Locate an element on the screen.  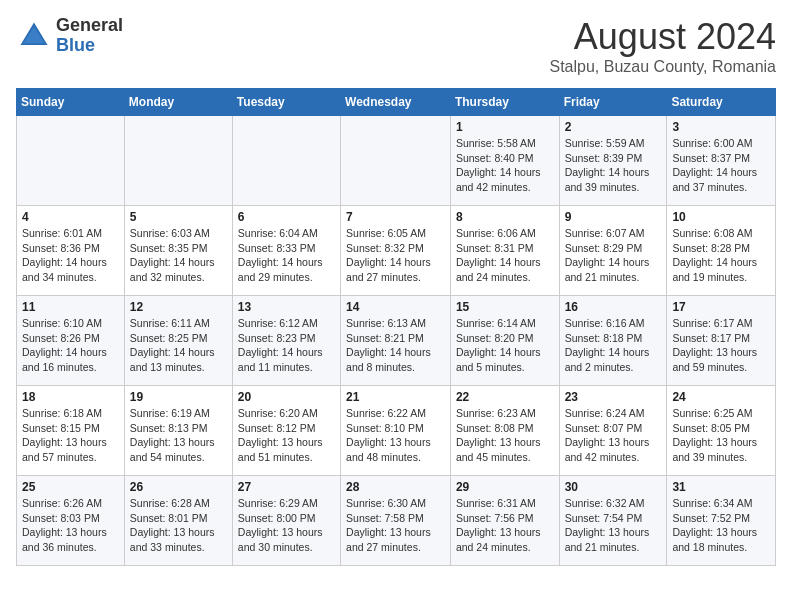
cell-info: Sunrise: 6:00 AM Sunset: 8:37 PM Dayligh… is located at coordinates (721, 166).